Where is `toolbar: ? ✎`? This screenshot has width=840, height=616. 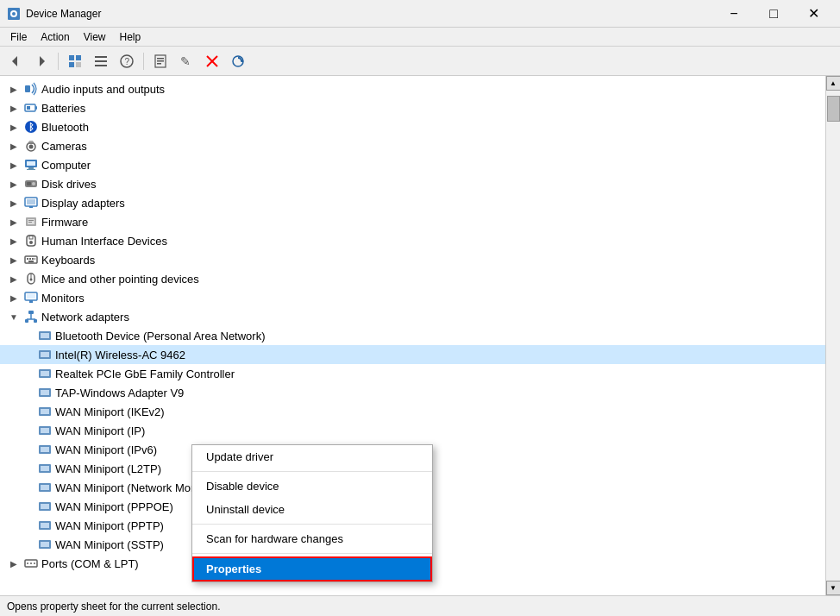
toolbar: ? ✎ is located at coordinates (420, 61).